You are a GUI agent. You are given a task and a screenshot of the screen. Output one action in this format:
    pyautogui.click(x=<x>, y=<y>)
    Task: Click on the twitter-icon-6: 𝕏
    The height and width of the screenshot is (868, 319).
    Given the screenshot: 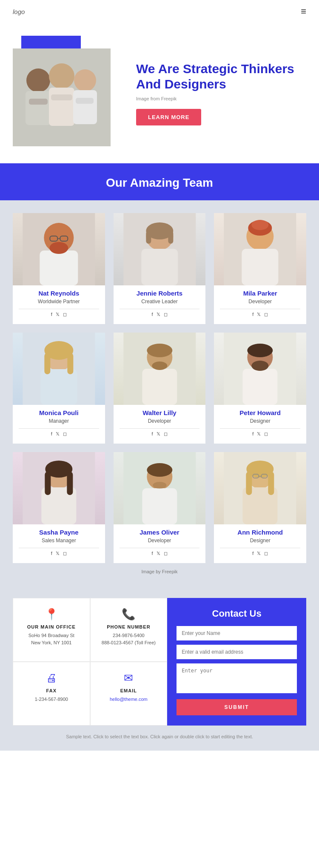 What is the action you would take?
    pyautogui.click(x=259, y=434)
    